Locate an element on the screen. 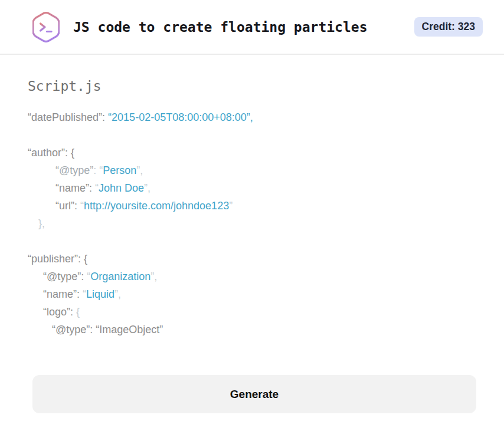 This screenshot has height=441, width=504. code-line: “datePublished”: “2015-02-05T08:00:00+08… is located at coordinates (266, 117).